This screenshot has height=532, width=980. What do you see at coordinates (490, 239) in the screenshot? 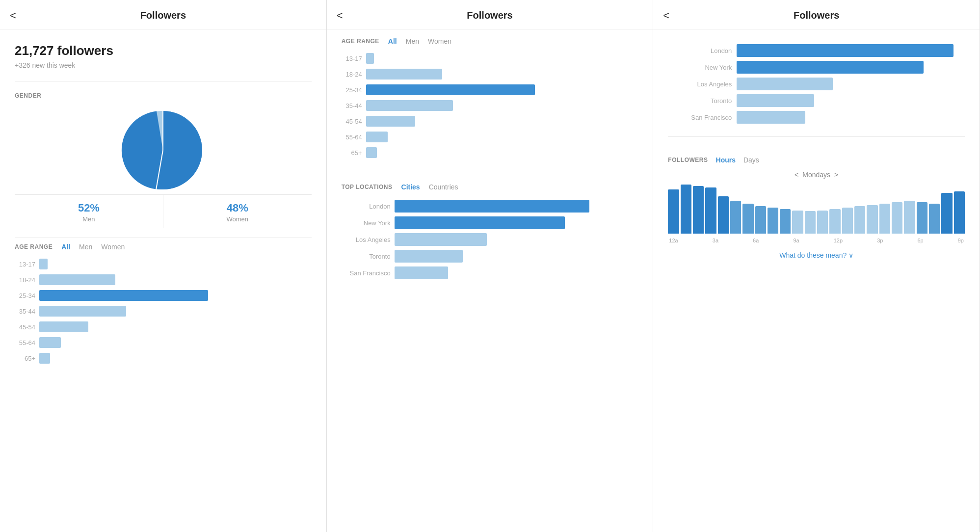
I see `p2-city-losangeles: Los Angeles` at bounding box center [490, 239].